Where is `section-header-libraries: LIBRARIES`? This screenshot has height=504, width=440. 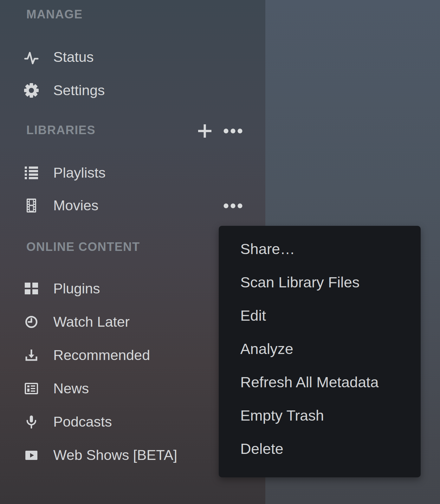 section-header-libraries: LIBRARIES is located at coordinates (61, 130).